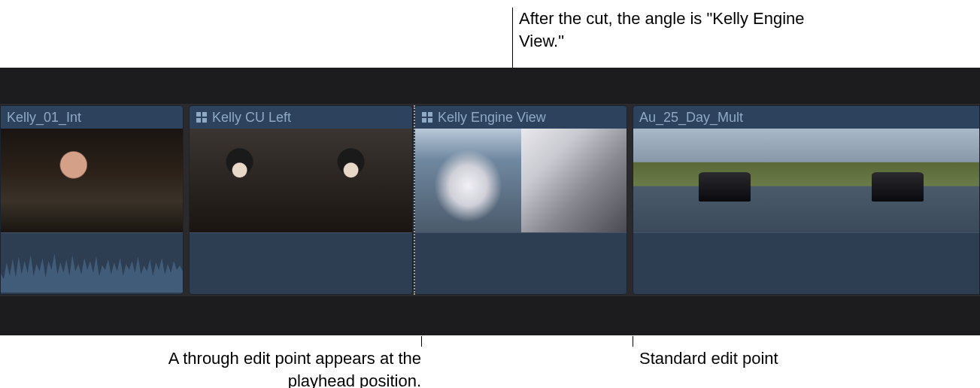  I want to click on callout-line-through-edit, so click(421, 341).